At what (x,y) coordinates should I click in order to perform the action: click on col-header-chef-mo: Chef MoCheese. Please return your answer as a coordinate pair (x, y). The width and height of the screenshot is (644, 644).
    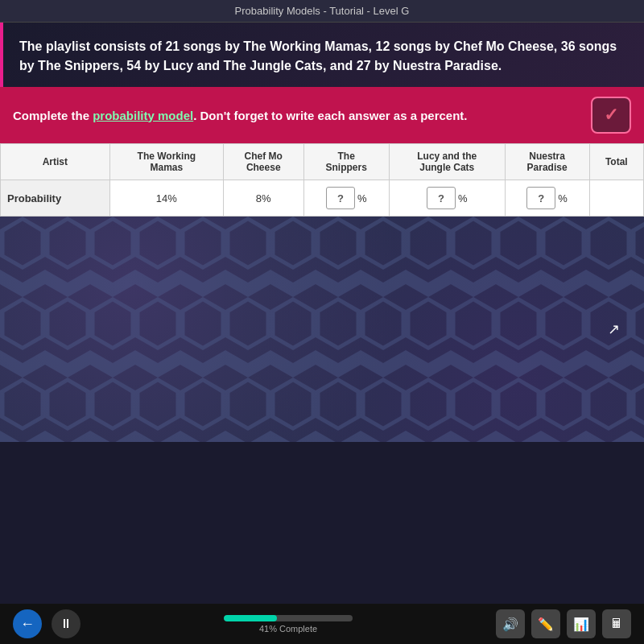
    Looking at the image, I should click on (263, 163).